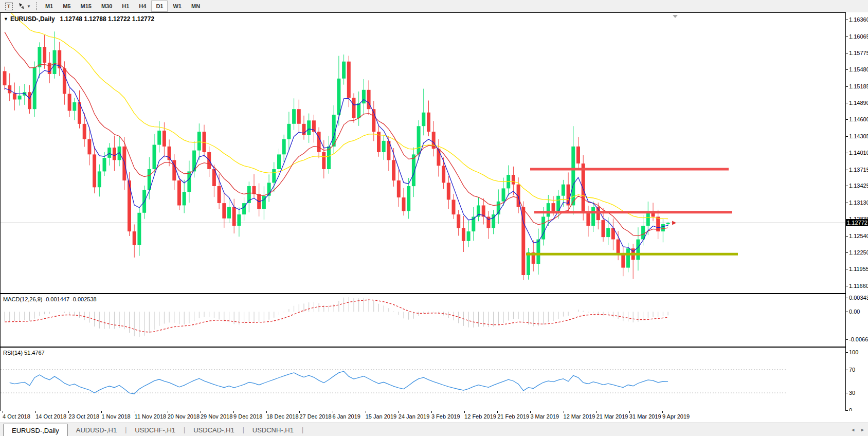 The image size is (868, 436). What do you see at coordinates (67, 6) in the screenshot?
I see `timeframe-button-m5: M5` at bounding box center [67, 6].